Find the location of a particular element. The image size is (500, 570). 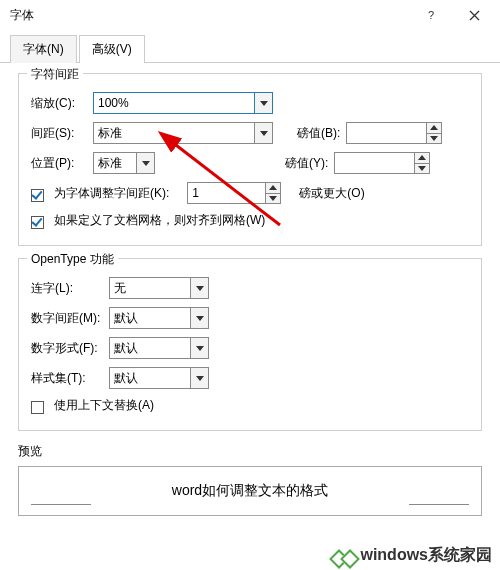

num-spacing-value: 默认 is located at coordinates (126, 318).